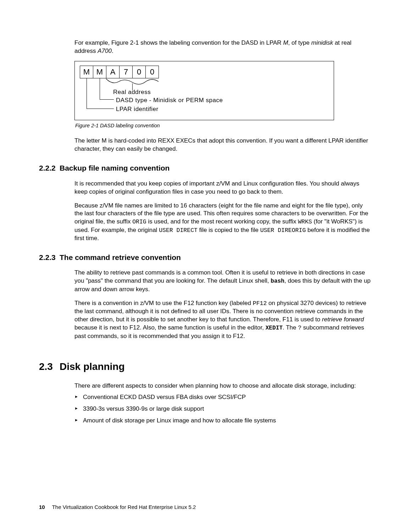  What do you see at coordinates (300, 328) in the screenshot?
I see `inline-code: ?` at bounding box center [300, 328].